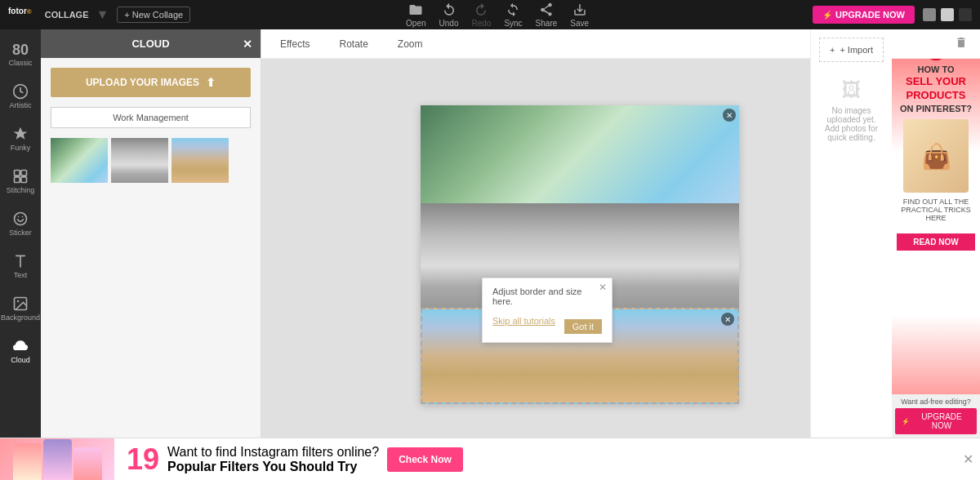 The image size is (980, 480). Describe the element at coordinates (150, 44) in the screenshot. I see `cloud-panel-header: CLOUD ✕` at that location.